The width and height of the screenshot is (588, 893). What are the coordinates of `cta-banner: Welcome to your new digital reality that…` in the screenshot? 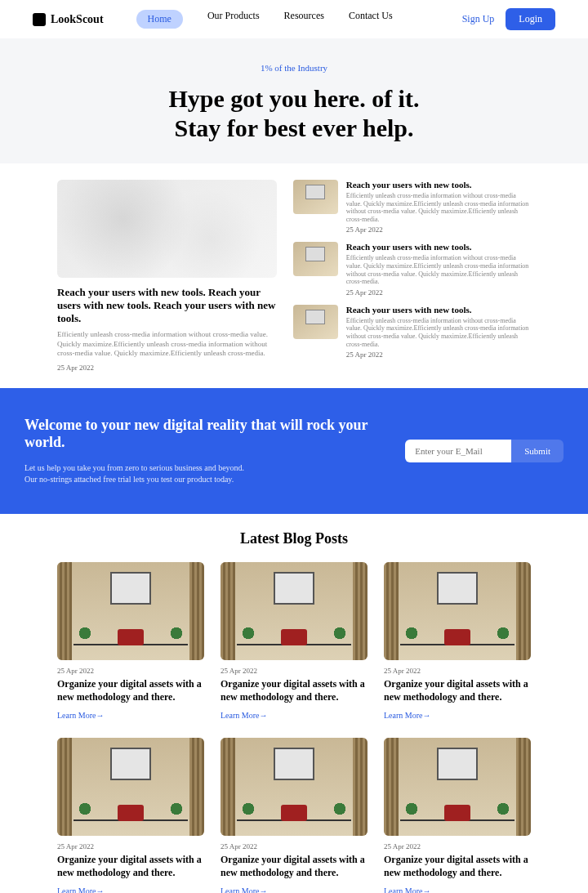 It's located at (294, 451).